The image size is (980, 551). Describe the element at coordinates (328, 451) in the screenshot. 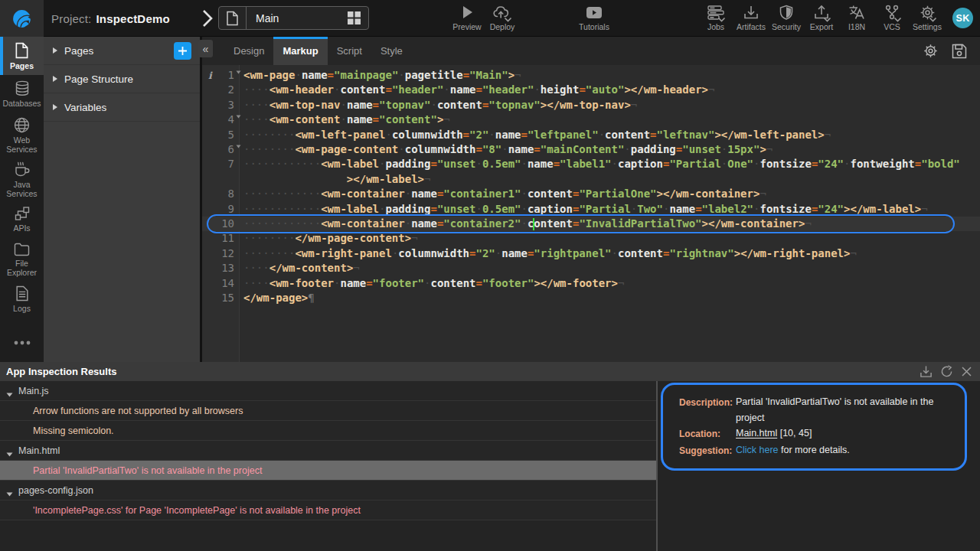

I see `inspection-group-row: Main.html` at that location.